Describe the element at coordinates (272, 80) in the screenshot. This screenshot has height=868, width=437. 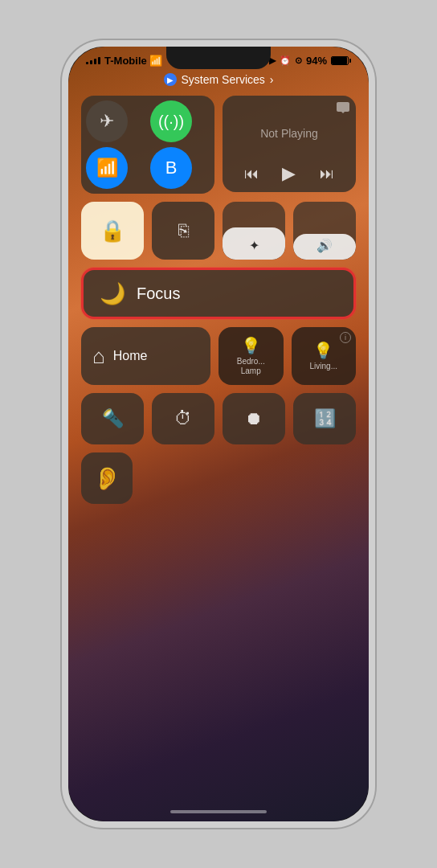
I see `location-banner-chevron: ›` at that location.